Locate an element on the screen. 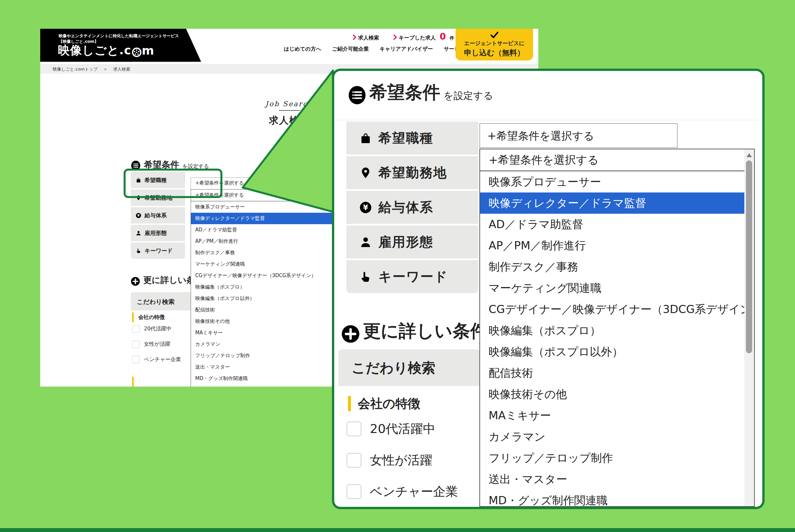 The height and width of the screenshot is (532, 795). section-title: 希望条件 is located at coordinates (162, 165).